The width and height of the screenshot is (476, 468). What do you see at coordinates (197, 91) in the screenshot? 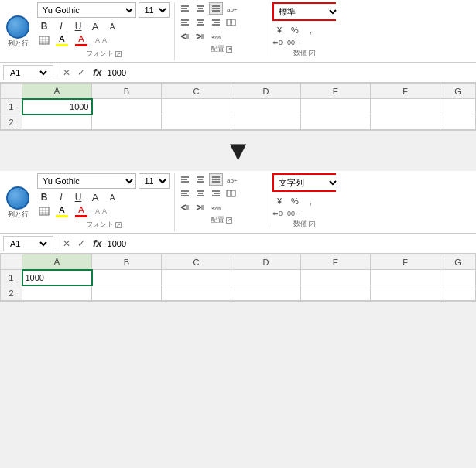
I see `col-header-c-1: C` at bounding box center [197, 91].